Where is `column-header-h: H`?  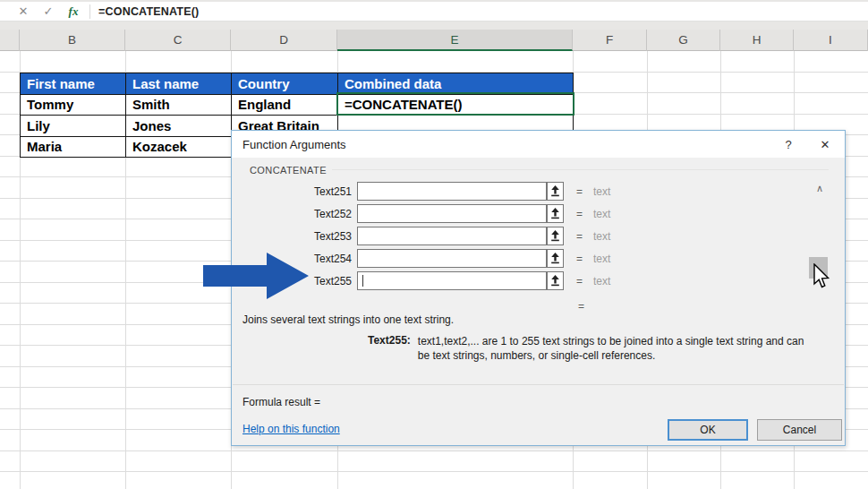 column-header-h: H is located at coordinates (757, 40).